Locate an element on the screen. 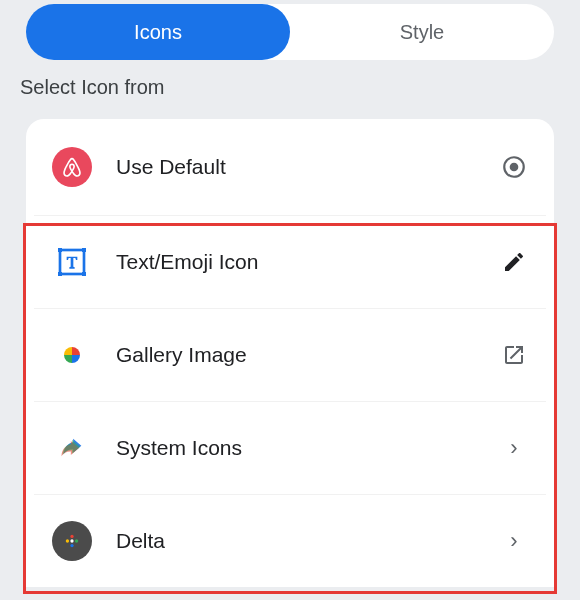 The height and width of the screenshot is (600, 580). option-gallery-image: Gallery Image is located at coordinates (290, 355).